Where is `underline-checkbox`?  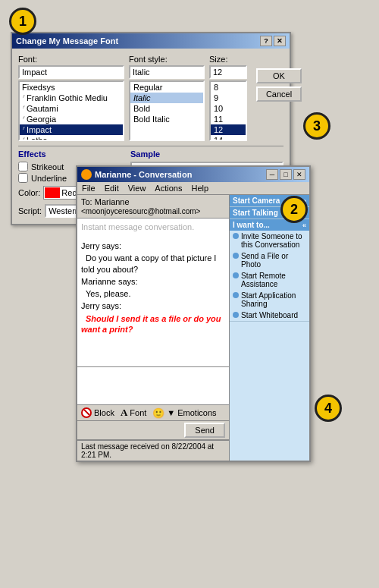 underline-checkbox is located at coordinates (23, 178).